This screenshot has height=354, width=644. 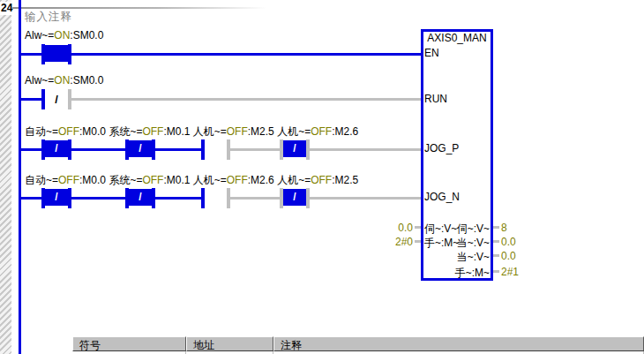 I want to click on rung-operand-label: 自动~=OFF:M0.0 系统~=OFF:M0.1 人机~=OFF:M2.5 人…, so click(x=191, y=132).